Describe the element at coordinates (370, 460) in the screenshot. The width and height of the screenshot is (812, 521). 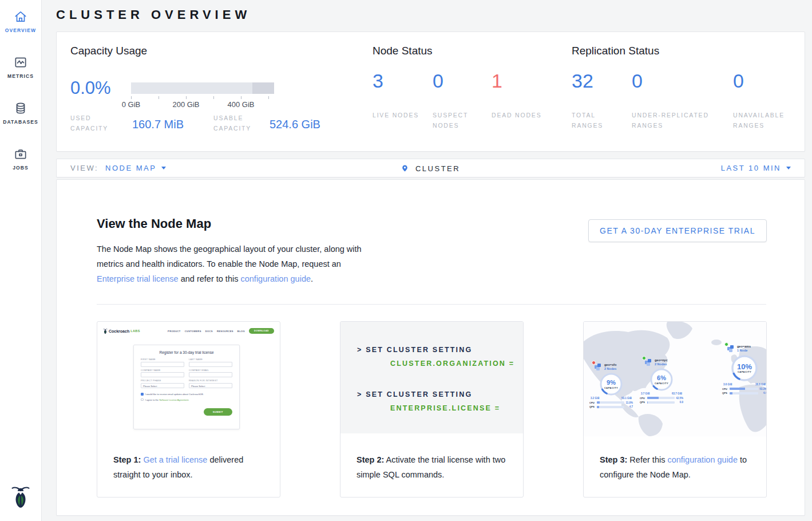
I see `step-prefix: Step 2:` at that location.